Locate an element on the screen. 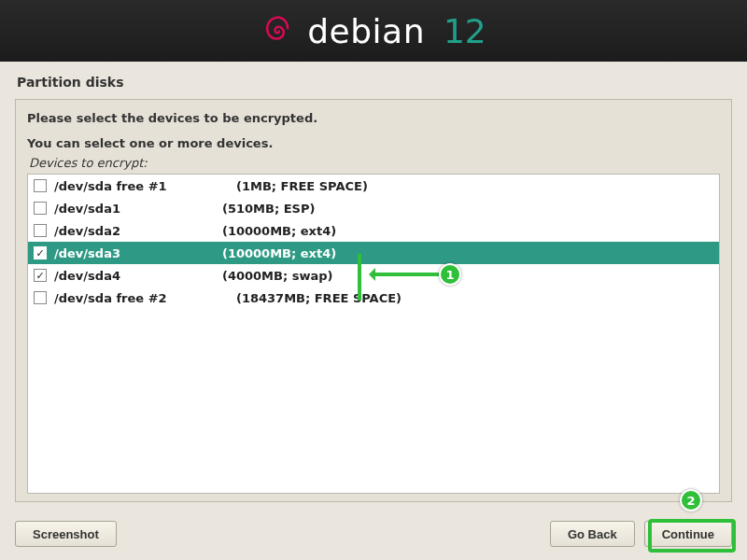 The width and height of the screenshot is (747, 560). instruction-primary: Please select the devices to be encrypte… is located at coordinates (374, 118).